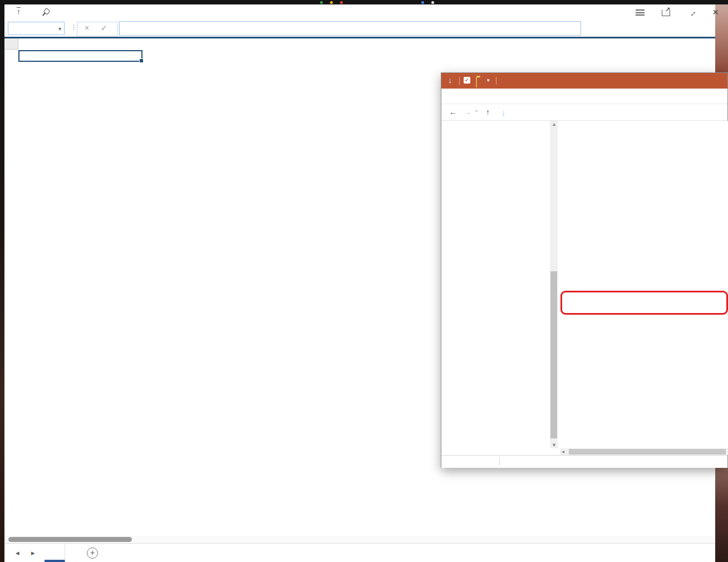 This screenshot has height=562, width=728. Describe the element at coordinates (477, 111) in the screenshot. I see `history-dropdown-icon: ›` at that location.